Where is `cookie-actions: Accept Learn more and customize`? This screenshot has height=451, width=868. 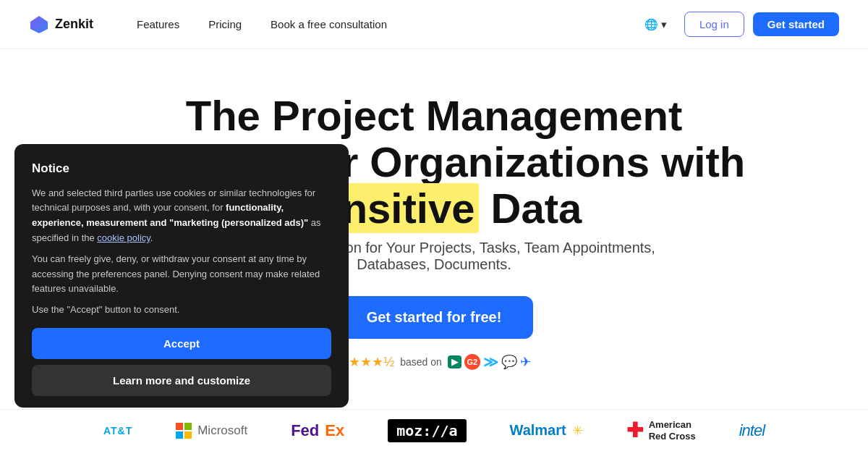
cookie-actions: Accept Learn more and customize is located at coordinates (182, 362).